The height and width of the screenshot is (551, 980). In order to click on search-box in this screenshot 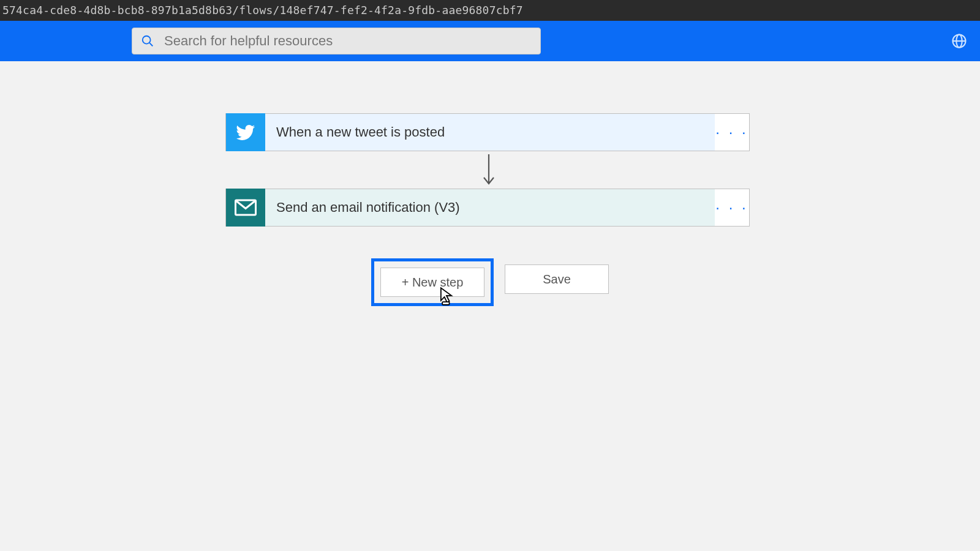, I will do `click(336, 41)`.